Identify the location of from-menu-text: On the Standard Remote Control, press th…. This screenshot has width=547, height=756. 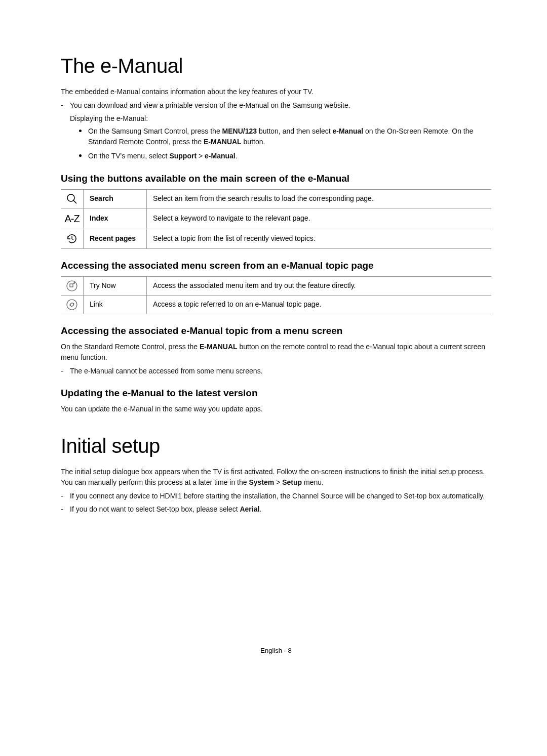
(276, 352).